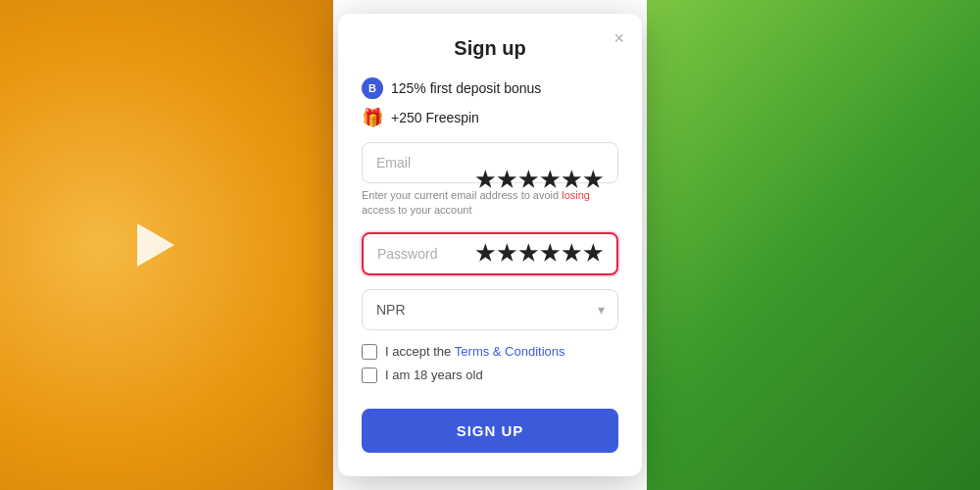 This screenshot has height=490, width=980. What do you see at coordinates (490, 364) in the screenshot?
I see `checkboxes-group: I accept the Terms & Conditions I am 18 …` at bounding box center [490, 364].